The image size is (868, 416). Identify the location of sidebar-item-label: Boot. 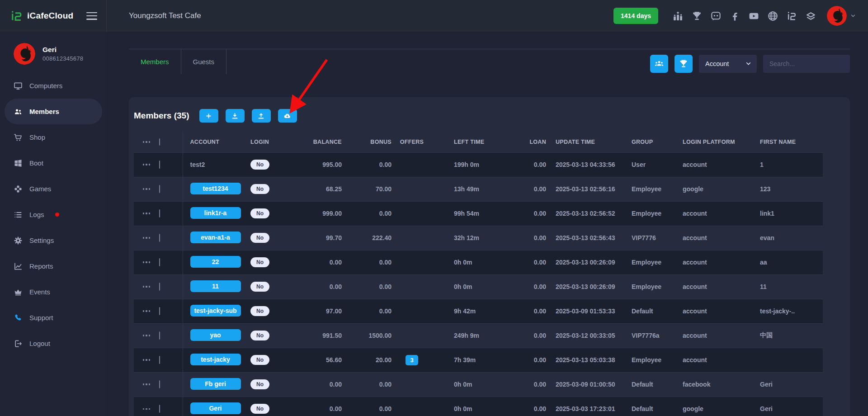
(36, 163).